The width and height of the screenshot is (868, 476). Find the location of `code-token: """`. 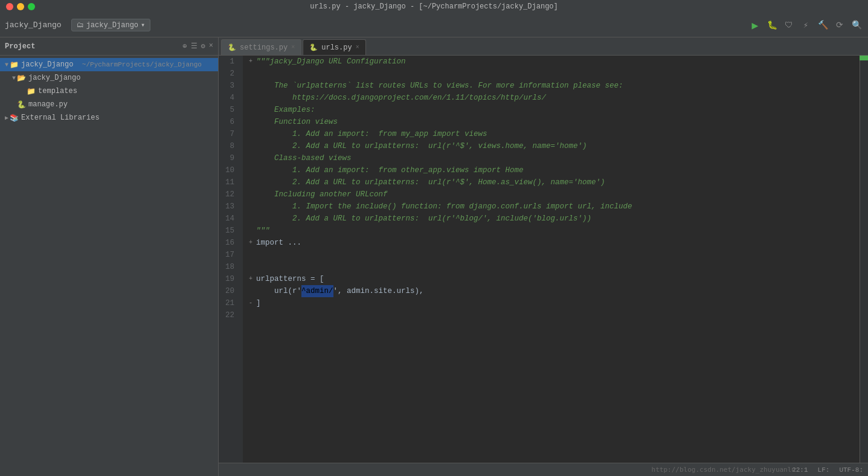

code-token: """ is located at coordinates (263, 231).